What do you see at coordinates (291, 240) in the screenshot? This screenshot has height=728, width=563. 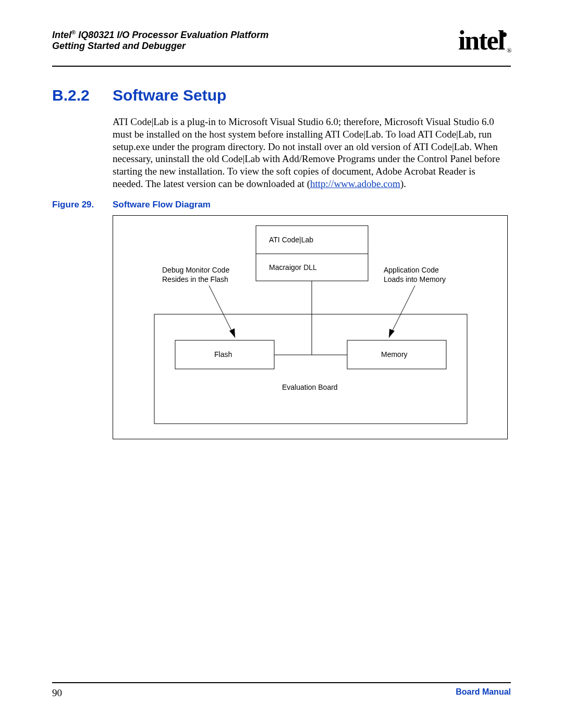 I see `top-box-line1: ATI Code|Lab` at bounding box center [291, 240].